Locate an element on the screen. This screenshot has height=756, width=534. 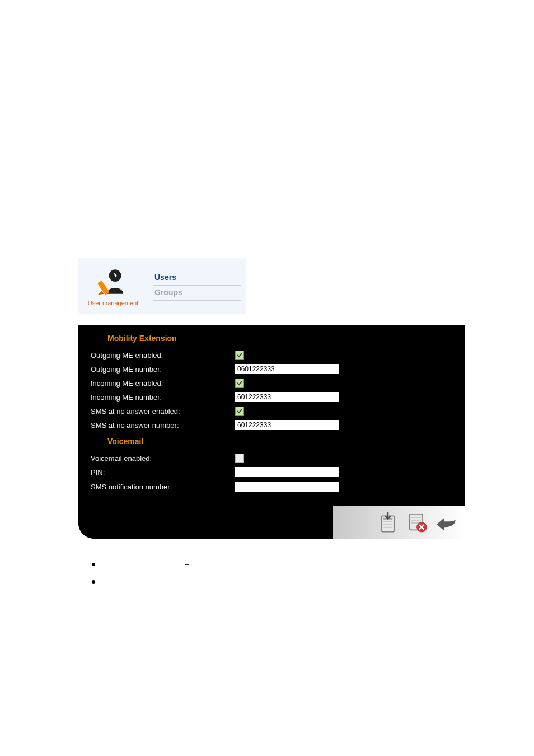
section-title-mobility: Mobility Extension is located at coordinates (271, 339).